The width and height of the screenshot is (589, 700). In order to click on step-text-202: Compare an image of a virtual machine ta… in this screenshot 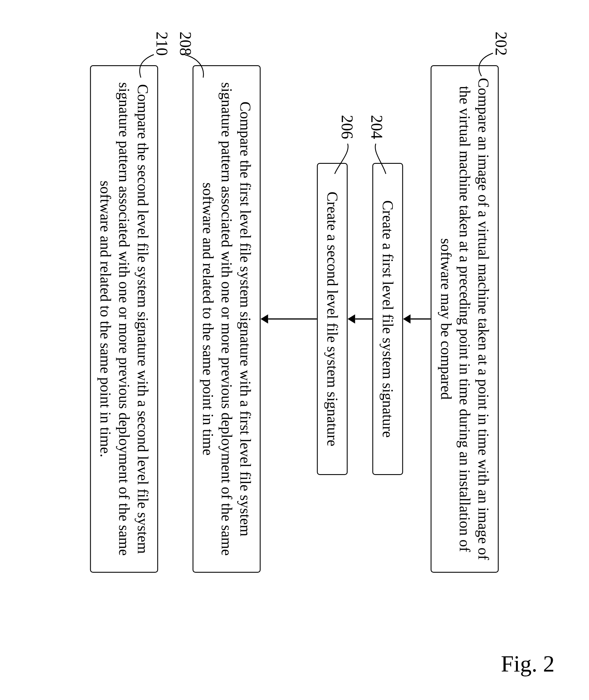, I will do `click(465, 319)`.